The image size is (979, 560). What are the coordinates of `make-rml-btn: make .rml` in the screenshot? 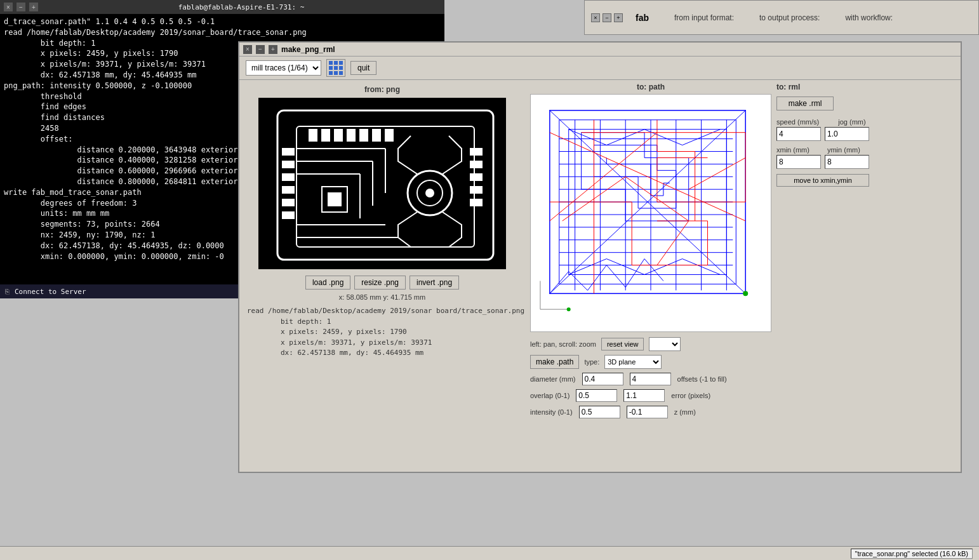 It's located at (805, 103).